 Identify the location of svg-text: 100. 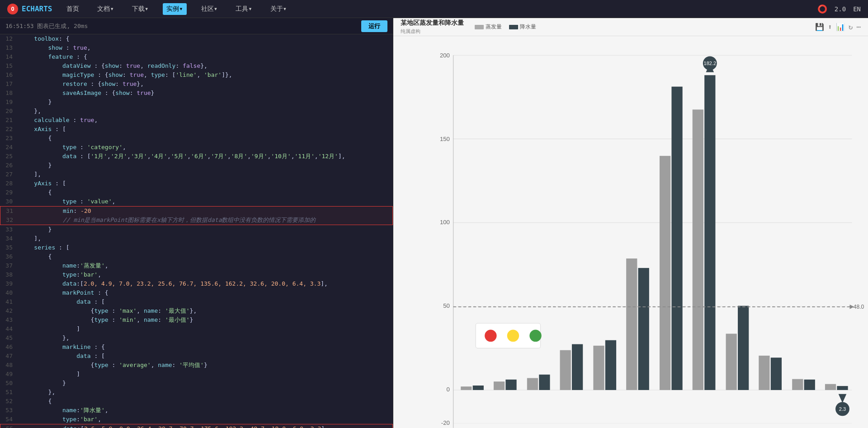
(445, 222).